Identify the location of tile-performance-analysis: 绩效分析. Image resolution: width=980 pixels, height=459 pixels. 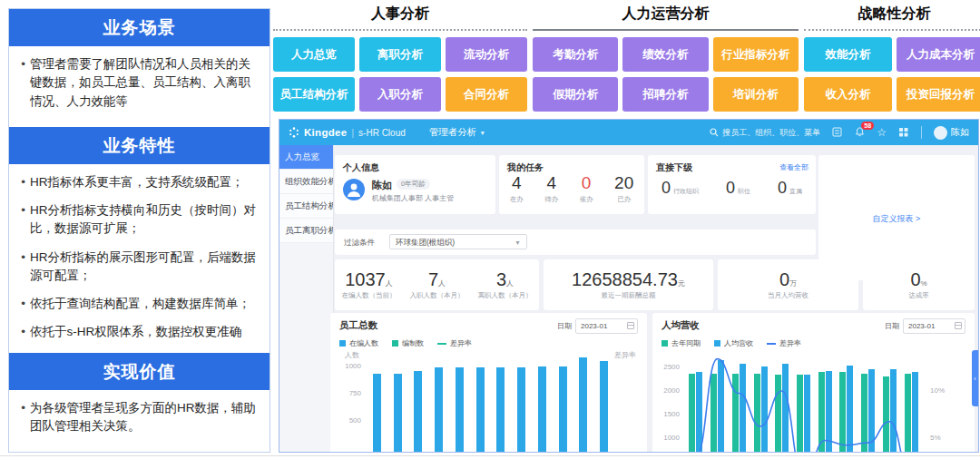
(665, 54).